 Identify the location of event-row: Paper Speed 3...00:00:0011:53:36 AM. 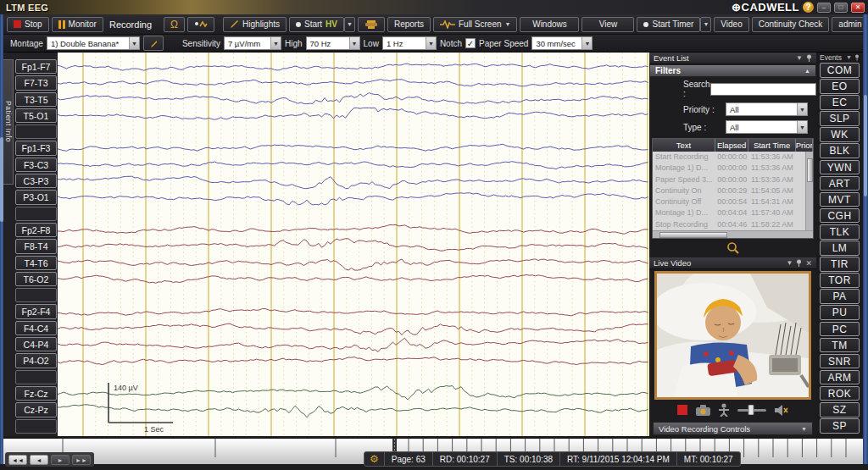
(732, 180).